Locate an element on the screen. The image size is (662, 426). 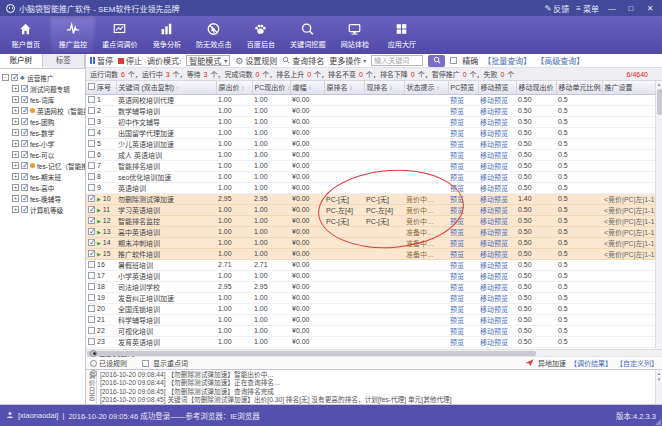
show-focus-checkbox is located at coordinates (146, 364).